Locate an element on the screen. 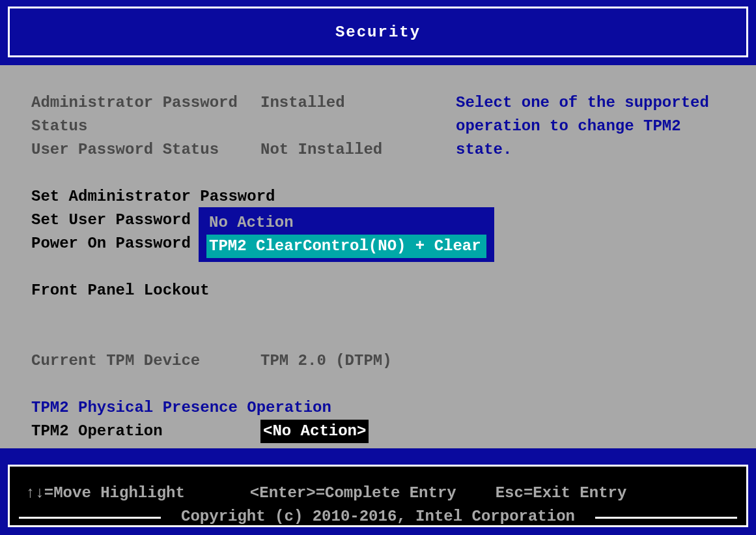  footer-bar: ↑↓=Move Highlight <Enter>=Complete Entry… is located at coordinates (378, 496).